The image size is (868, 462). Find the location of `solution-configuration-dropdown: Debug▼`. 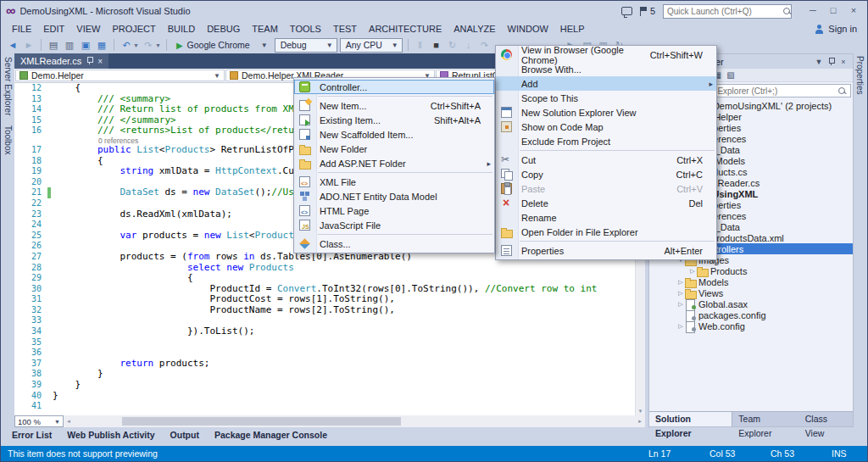

solution-configuration-dropdown: Debug▼ is located at coordinates (306, 46).